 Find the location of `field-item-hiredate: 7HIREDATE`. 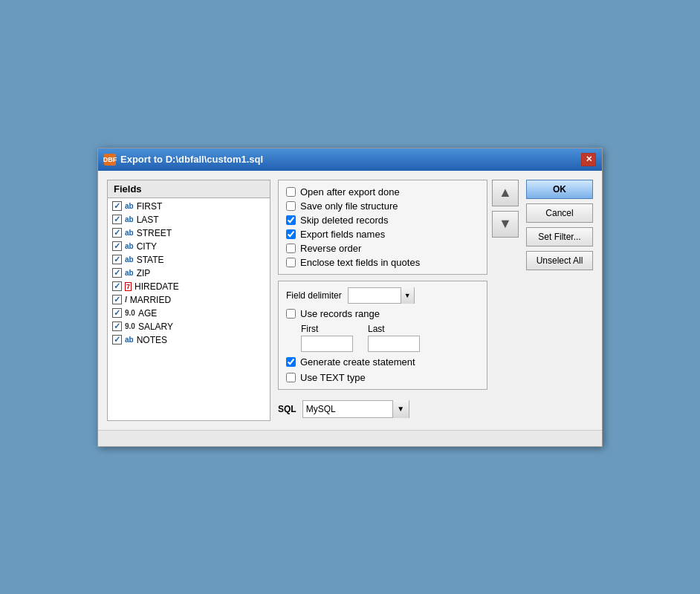

field-item-hiredate: 7HIREDATE is located at coordinates (189, 287).